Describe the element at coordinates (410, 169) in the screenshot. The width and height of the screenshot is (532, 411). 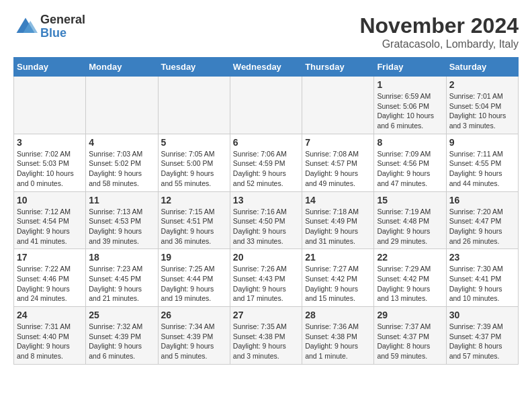
I see `day-info: Sunrise: 7:09 AM Sunset: 4:56 PM Dayligh…` at that location.